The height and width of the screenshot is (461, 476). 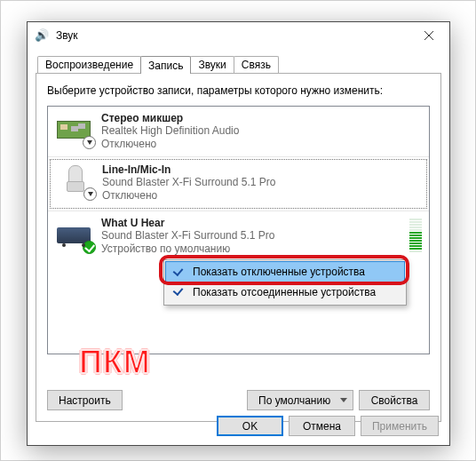 I want to click on default-badge-icon, so click(x=89, y=247).